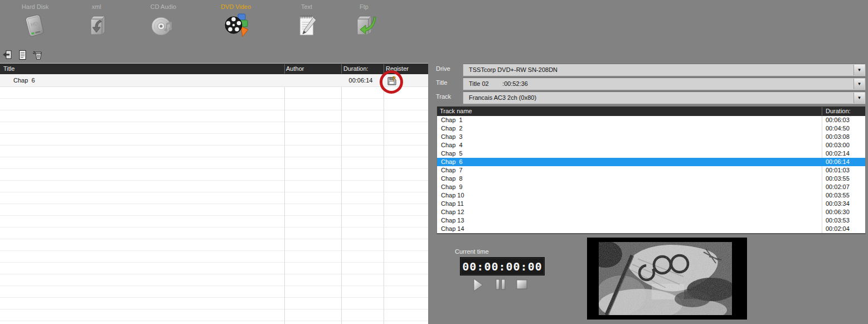 This screenshot has width=868, height=324. What do you see at coordinates (236, 7) in the screenshot?
I see `toolbar-label-dvd-video: DVD Video` at bounding box center [236, 7].